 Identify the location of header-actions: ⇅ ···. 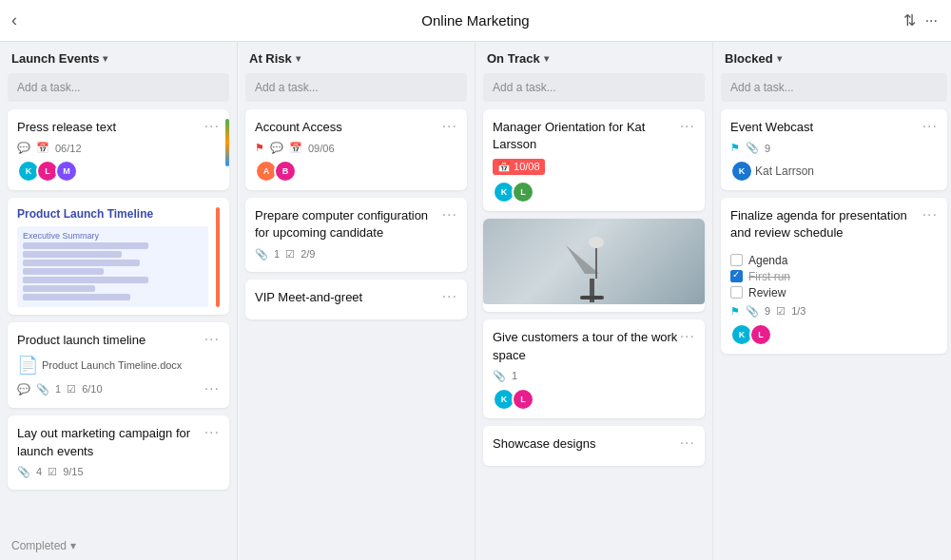
(921, 21).